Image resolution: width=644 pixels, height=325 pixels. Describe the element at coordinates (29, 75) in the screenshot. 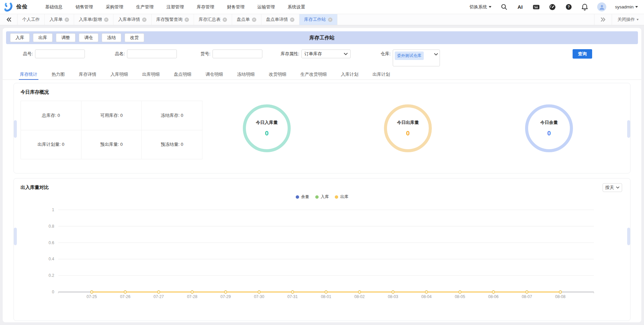

I see `subtab: 库存统计` at that location.